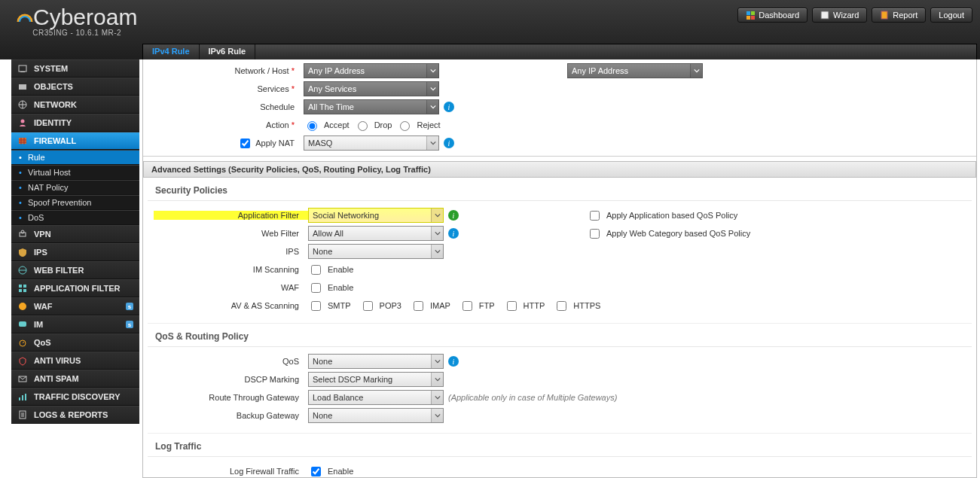 The height and width of the screenshot is (478, 980). Describe the element at coordinates (75, 324) in the screenshot. I see `sidebar-item-im: IMs` at that location.